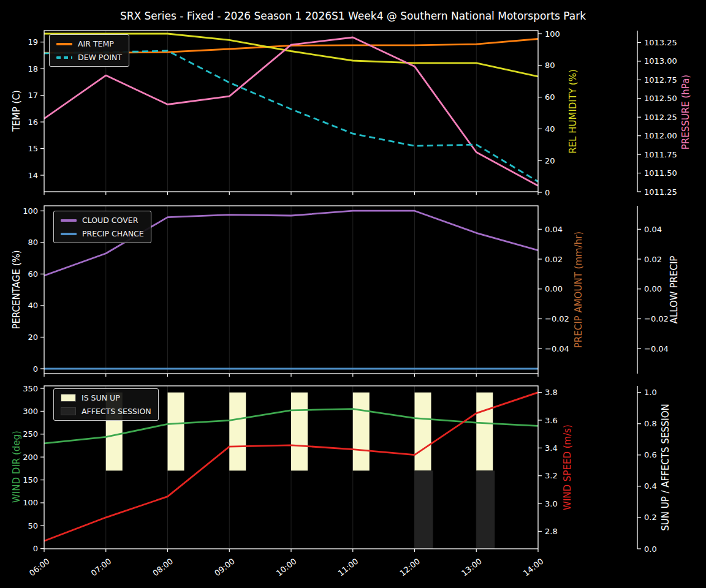 This screenshot has width=706, height=588. Describe the element at coordinates (102, 221) in the screenshot. I see `legend-item-cloud-cover: CLOUD COVER` at that location.